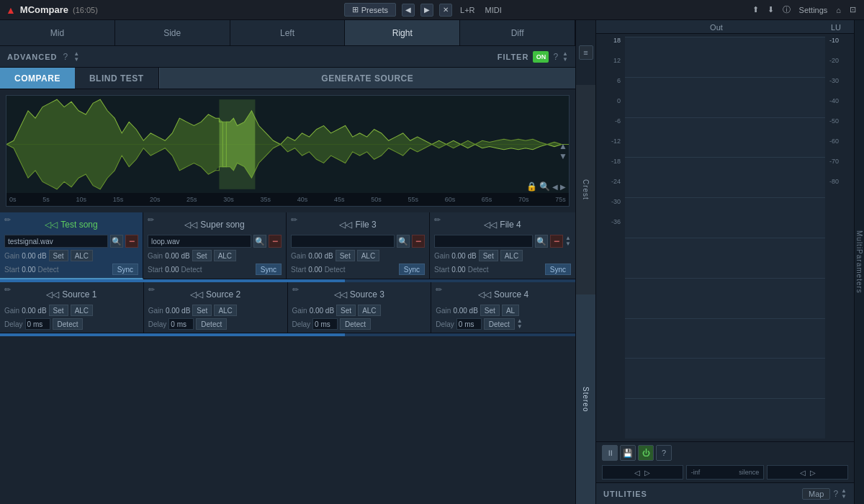 This screenshot has width=864, height=504. What do you see at coordinates (369, 310) in the screenshot?
I see `alc-btn-7: ALC` at bounding box center [369, 310].